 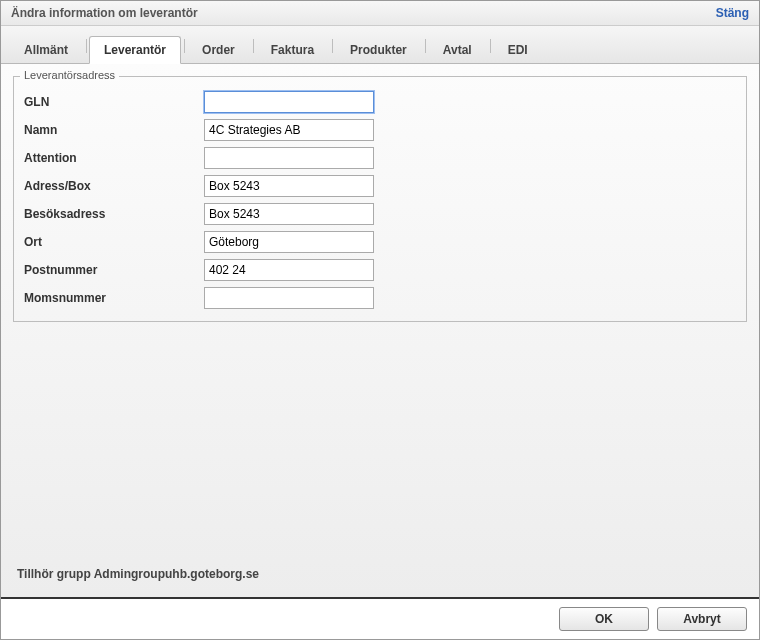 What do you see at coordinates (380, 158) in the screenshot?
I see `row-attention: Attention` at bounding box center [380, 158].